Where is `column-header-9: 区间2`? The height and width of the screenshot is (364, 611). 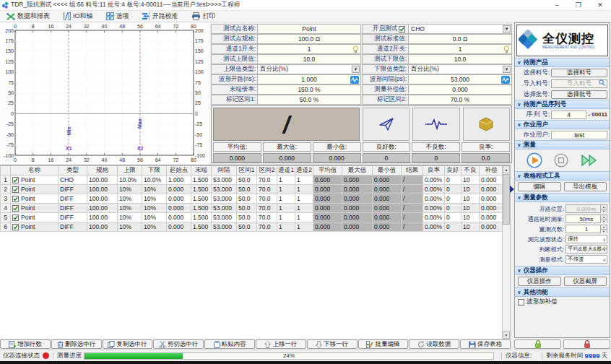 column-header-9: 区间2 is located at coordinates (267, 170).